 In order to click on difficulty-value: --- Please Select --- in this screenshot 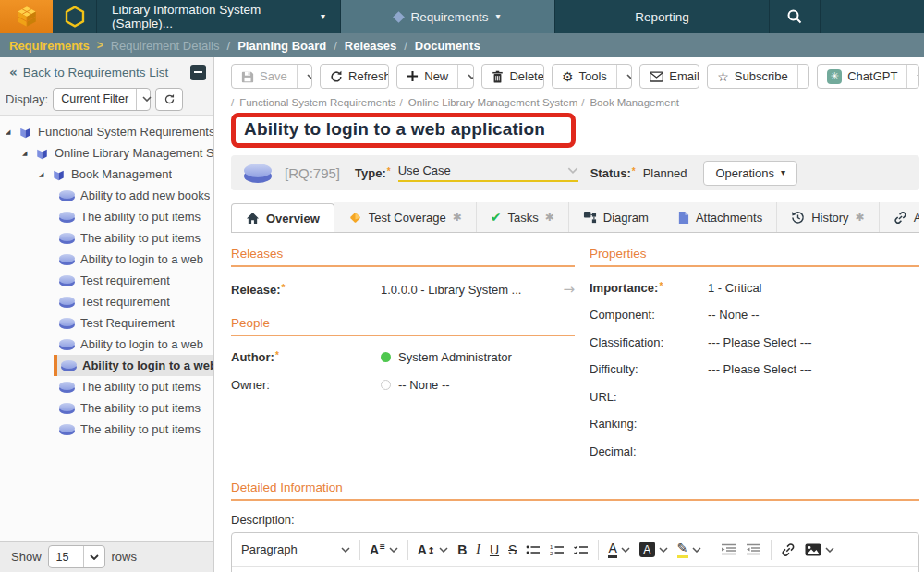, I will do `click(760, 370)`.